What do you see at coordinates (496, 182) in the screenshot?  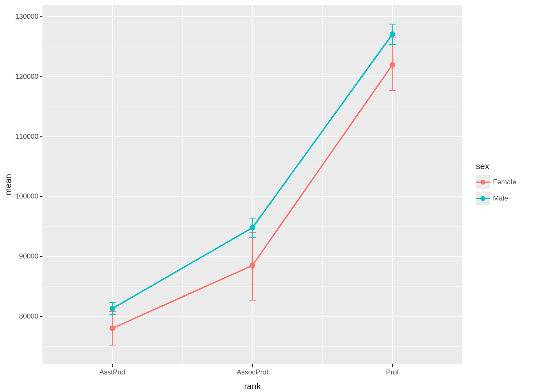 I see `legend-item: Female` at bounding box center [496, 182].